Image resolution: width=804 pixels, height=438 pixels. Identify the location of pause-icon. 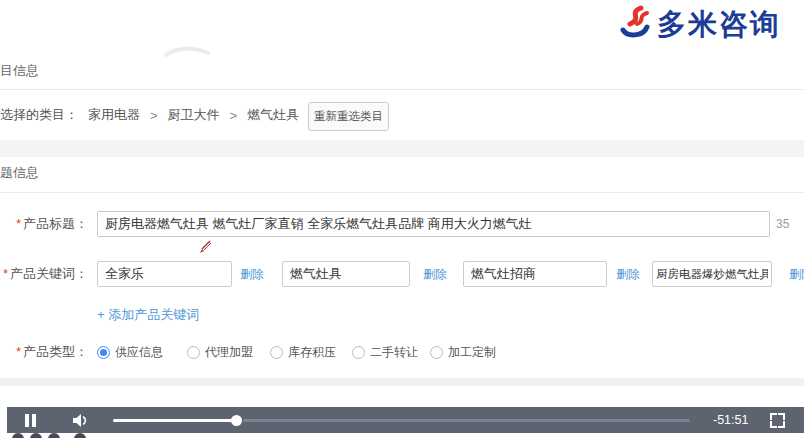
(30, 420).